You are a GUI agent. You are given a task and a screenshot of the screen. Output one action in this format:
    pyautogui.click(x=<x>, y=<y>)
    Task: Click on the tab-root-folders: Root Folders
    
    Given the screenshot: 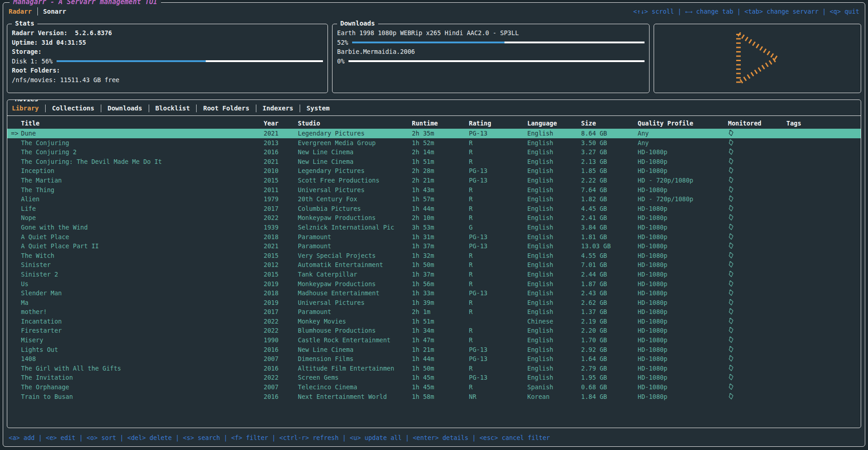 What is the action you would take?
    pyautogui.click(x=226, y=108)
    